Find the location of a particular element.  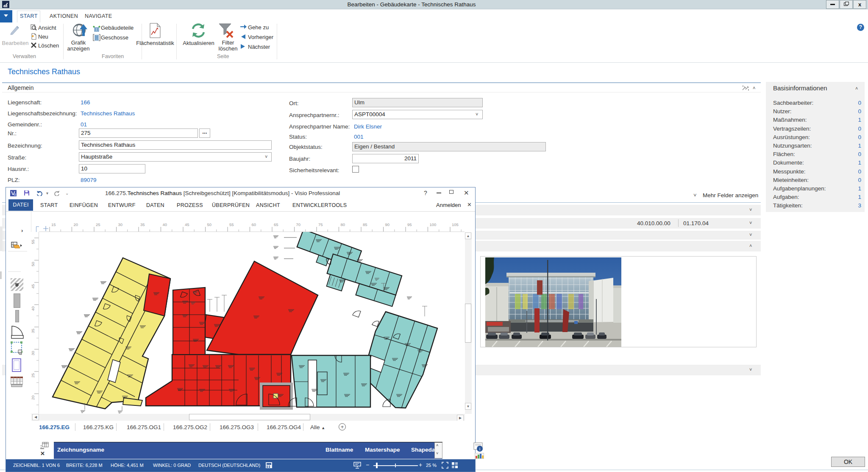

svg-text: 75 is located at coordinates (320, 225).